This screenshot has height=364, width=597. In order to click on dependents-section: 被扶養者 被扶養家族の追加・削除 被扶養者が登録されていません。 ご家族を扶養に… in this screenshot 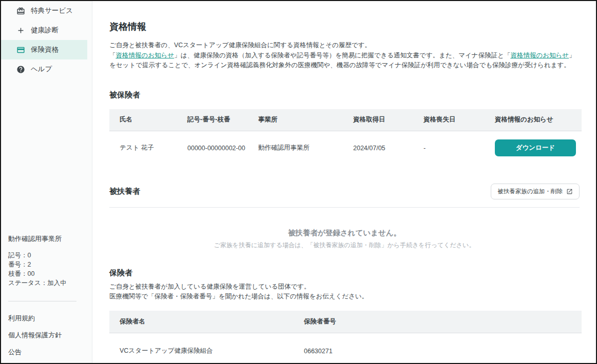, I will do `click(344, 216)`.